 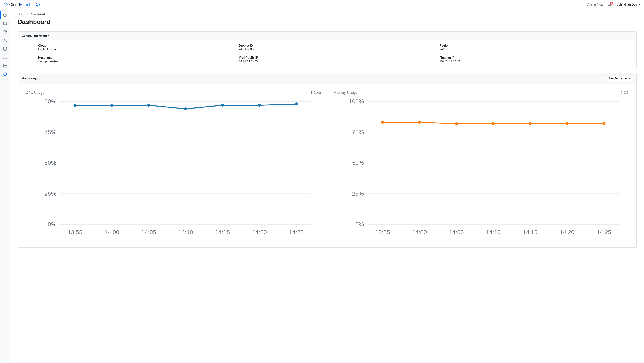 I want to click on info-item-hostname: Hostname cloudpanel-dev, so click(x=135, y=60).